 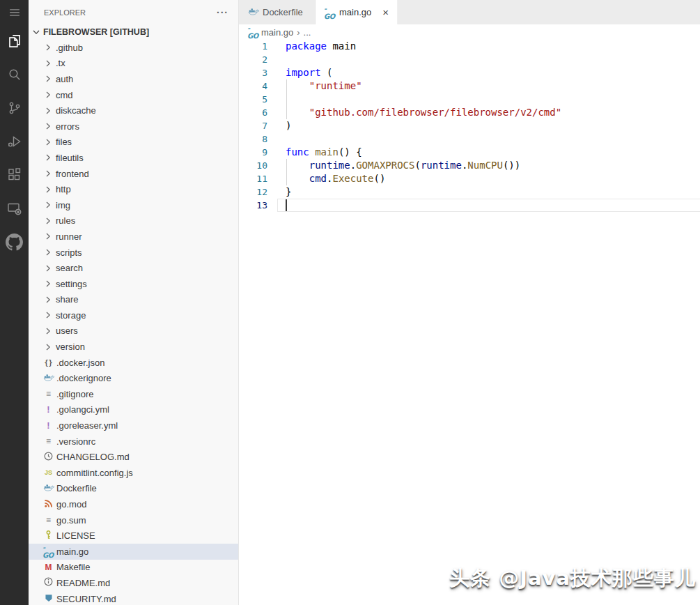 What do you see at coordinates (277, 32) in the screenshot?
I see `breadcrumb-file: main.go` at bounding box center [277, 32].